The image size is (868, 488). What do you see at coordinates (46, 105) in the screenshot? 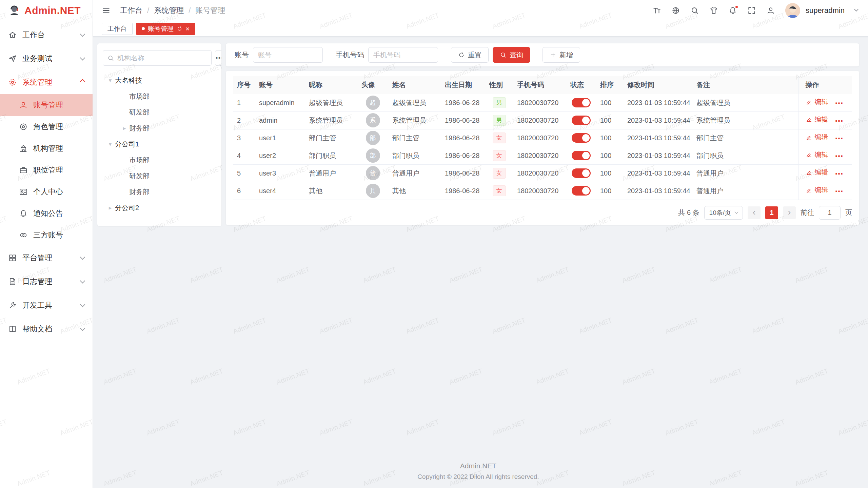
I see `sidebar-item-account-management: 账号管理` at bounding box center [46, 105].